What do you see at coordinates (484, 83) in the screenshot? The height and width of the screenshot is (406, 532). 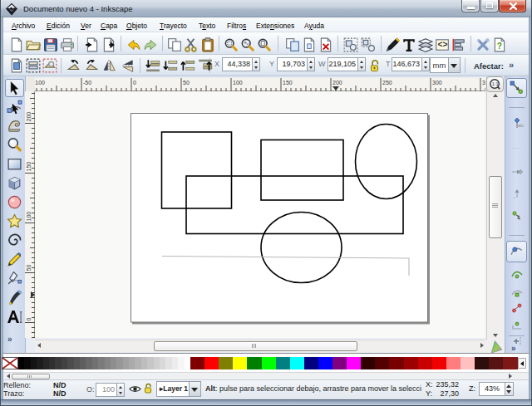 I see `svg-text: 350` at bounding box center [484, 83].